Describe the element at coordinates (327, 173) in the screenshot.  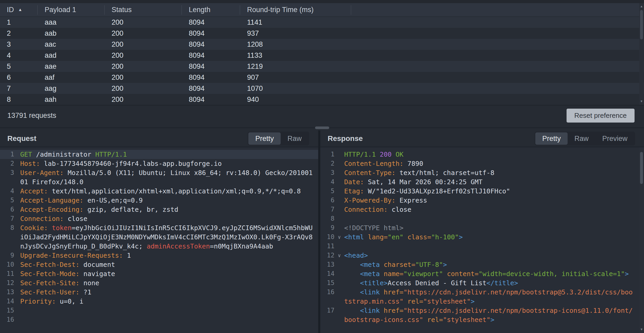
I see `line-number: 3` at that location.